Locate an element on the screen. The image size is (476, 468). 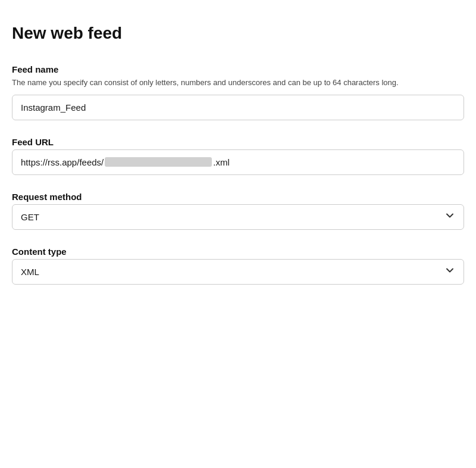
content-type-section: Content type XML JSON HTML Text is located at coordinates (238, 266).